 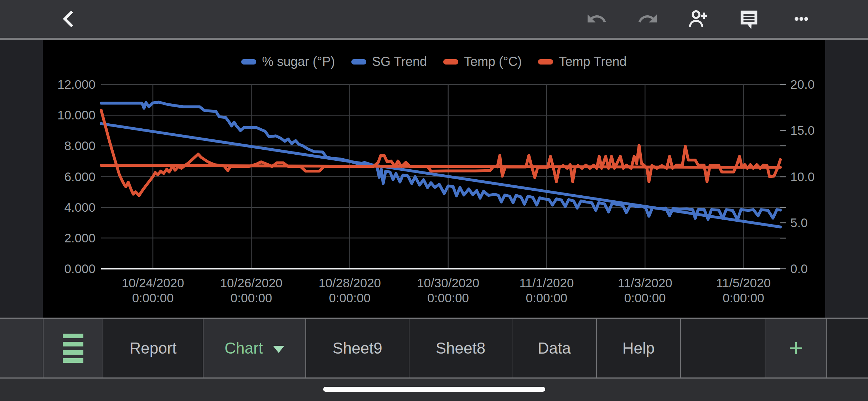 What do you see at coordinates (582, 62) in the screenshot?
I see `legend-item-temp-trend: Temp Trend` at bounding box center [582, 62].